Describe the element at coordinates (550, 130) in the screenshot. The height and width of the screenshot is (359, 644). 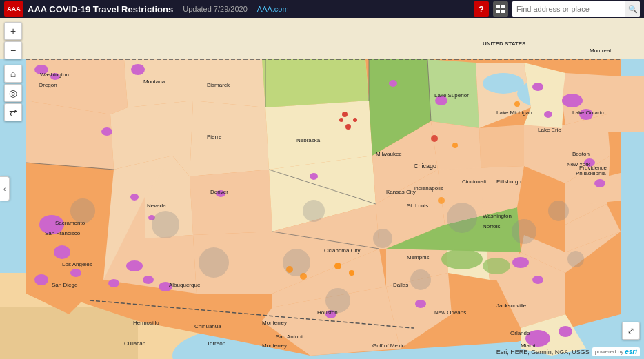
I see `svg-text: Lake Erie` at that location.